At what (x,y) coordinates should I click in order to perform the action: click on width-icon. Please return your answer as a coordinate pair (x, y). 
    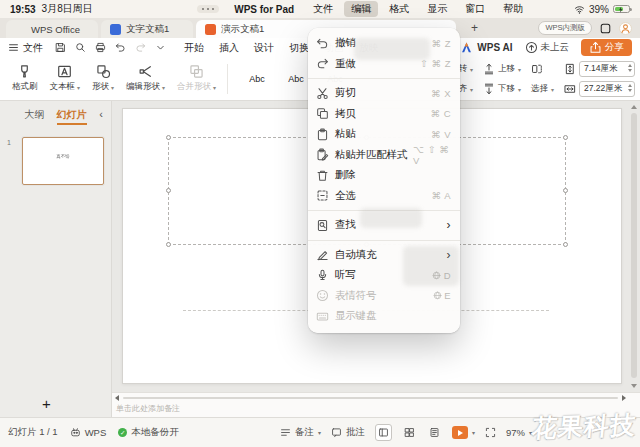
    Looking at the image, I should click on (570, 89).